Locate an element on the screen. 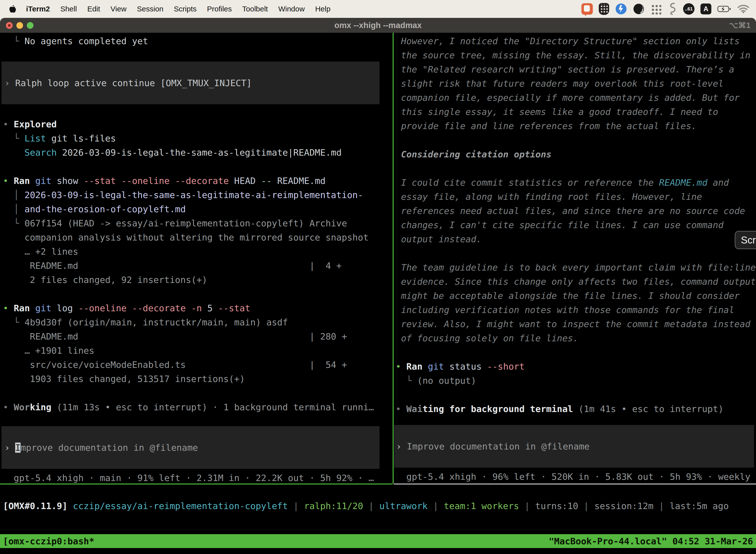  working-status-line: • Working (11m 13s • esc to interrupt) ·… is located at coordinates (196, 407).